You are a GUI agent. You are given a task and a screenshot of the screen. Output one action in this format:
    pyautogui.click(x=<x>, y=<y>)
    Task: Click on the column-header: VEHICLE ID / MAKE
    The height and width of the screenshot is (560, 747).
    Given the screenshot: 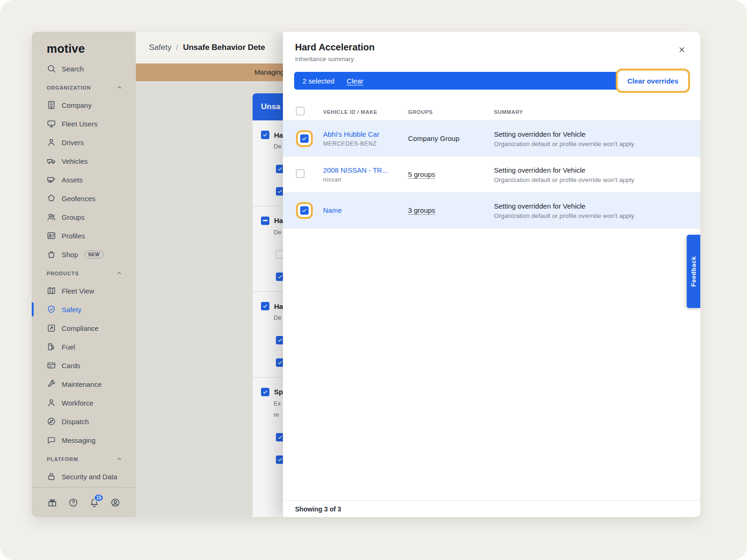 What is the action you would take?
    pyautogui.click(x=366, y=112)
    